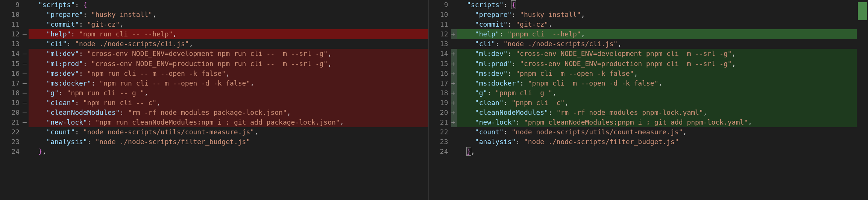  I want to click on code-line: 17+ "ms:docker": "pnpm cli m --open -d -…, so click(643, 83).